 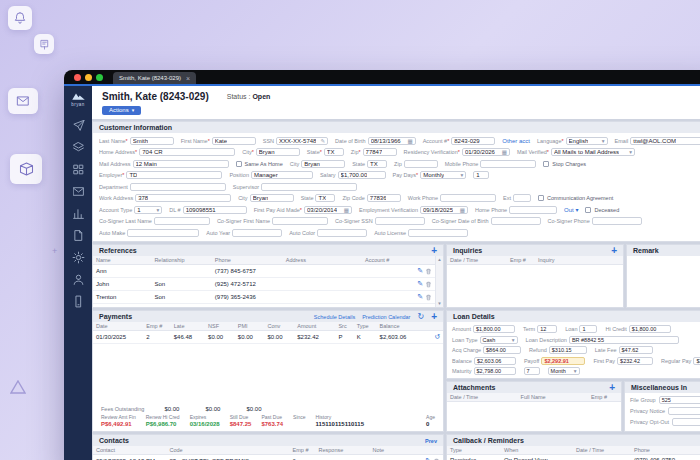 What do you see at coordinates (78, 278) in the screenshot?
I see `user-icon` at bounding box center [78, 278].